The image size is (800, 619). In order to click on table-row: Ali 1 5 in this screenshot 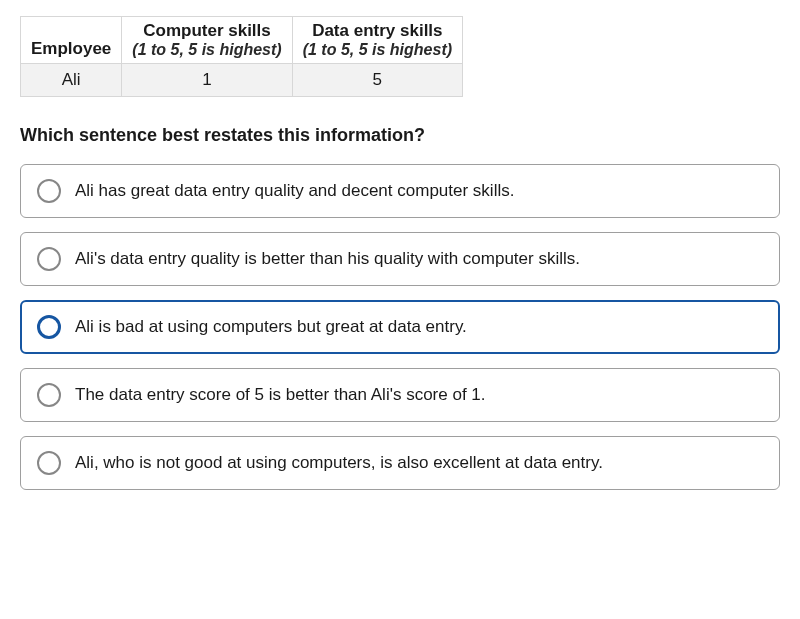, I will do `click(242, 80)`.